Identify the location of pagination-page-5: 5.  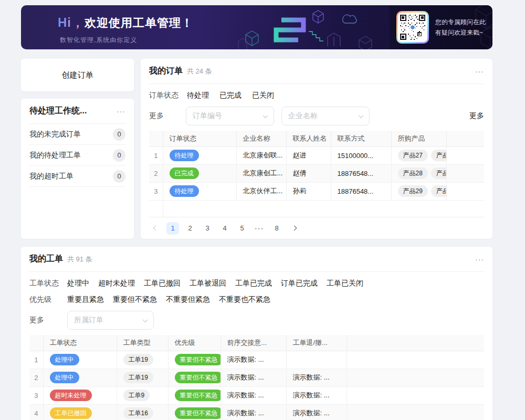
(242, 228).